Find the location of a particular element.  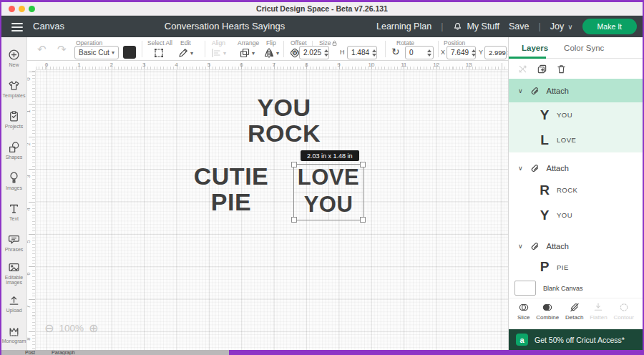

zoom-out-icon: ⊖ is located at coordinates (49, 328).